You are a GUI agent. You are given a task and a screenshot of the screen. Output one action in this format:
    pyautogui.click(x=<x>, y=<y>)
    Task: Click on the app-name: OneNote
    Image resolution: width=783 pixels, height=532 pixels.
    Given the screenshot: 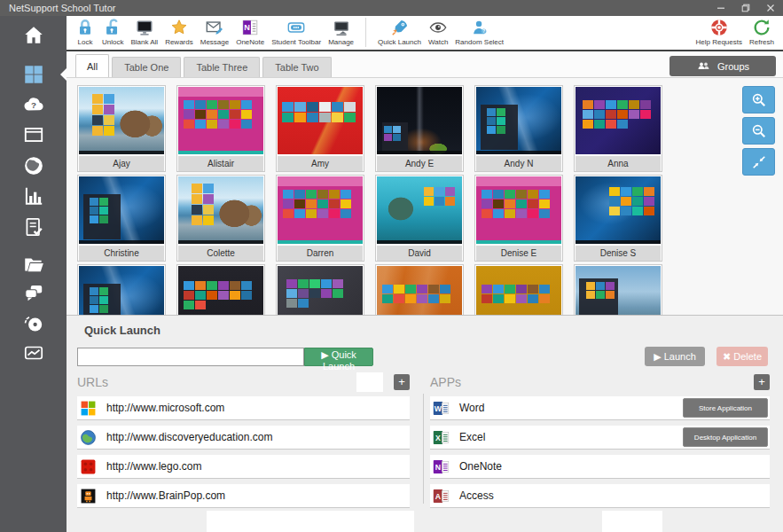 What is the action you would take?
    pyautogui.click(x=481, y=466)
    